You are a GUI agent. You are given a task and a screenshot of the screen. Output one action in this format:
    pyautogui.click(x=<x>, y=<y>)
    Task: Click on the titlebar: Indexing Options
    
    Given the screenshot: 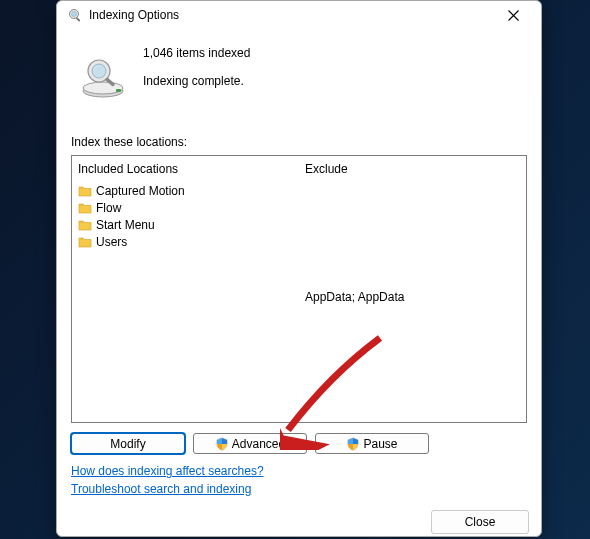 What is the action you would take?
    pyautogui.click(x=299, y=15)
    